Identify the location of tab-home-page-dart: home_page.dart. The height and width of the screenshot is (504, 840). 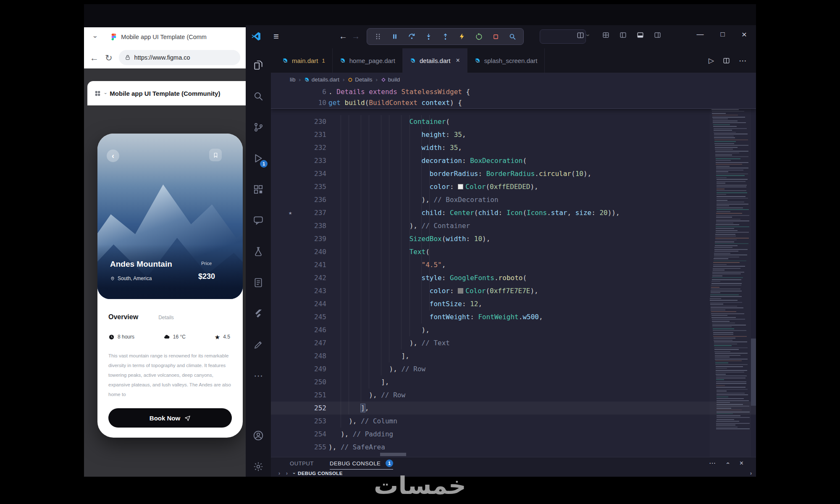
(368, 60).